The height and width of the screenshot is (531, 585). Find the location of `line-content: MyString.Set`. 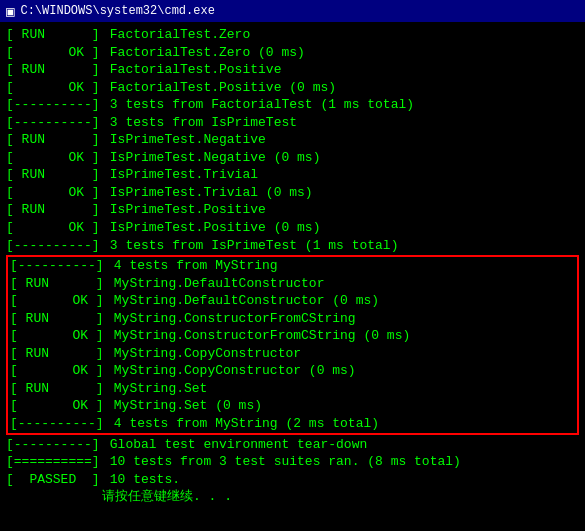

line-content: MyString.Set is located at coordinates (156, 389).